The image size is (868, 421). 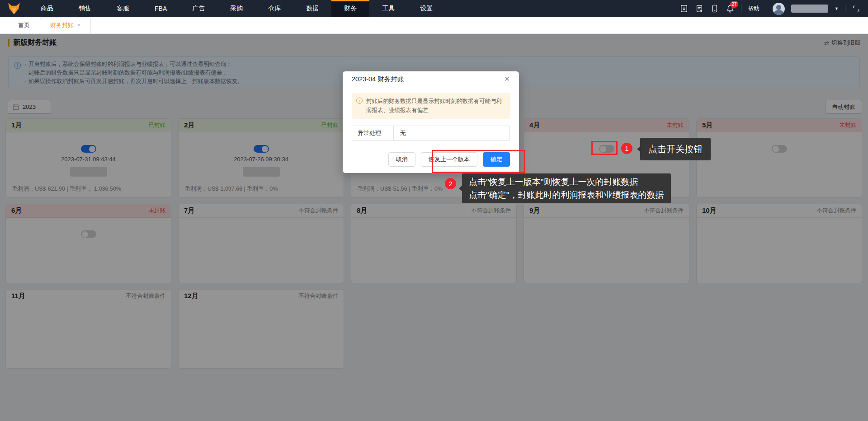 What do you see at coordinates (237, 9) in the screenshot?
I see `main-menu: 商品销售客服FBA广告采购仓库数据财务工具设置` at bounding box center [237, 9].